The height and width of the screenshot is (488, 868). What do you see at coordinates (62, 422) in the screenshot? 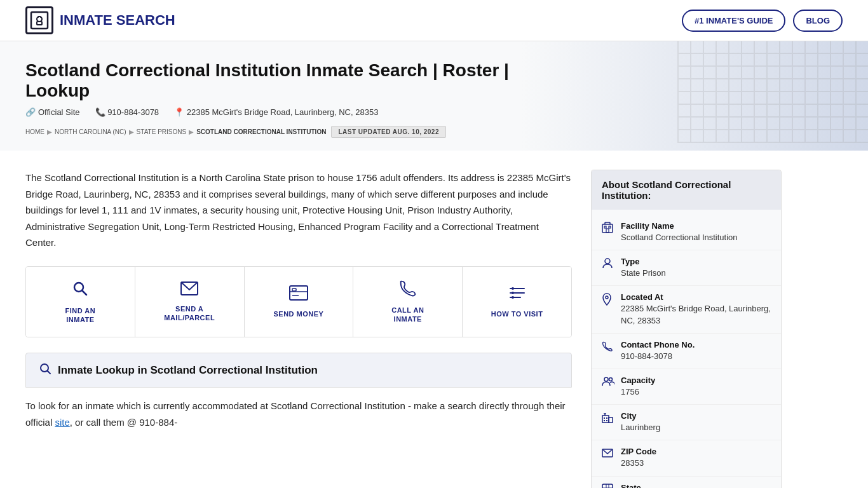
I see `site-link: site` at bounding box center [62, 422].